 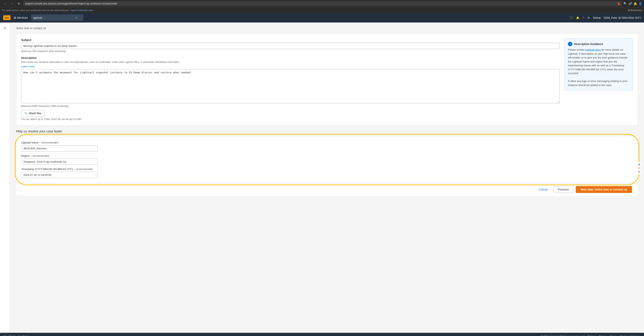 What do you see at coordinates (26, 113) in the screenshot?
I see `paperclip-icon: 📎` at bounding box center [26, 113].